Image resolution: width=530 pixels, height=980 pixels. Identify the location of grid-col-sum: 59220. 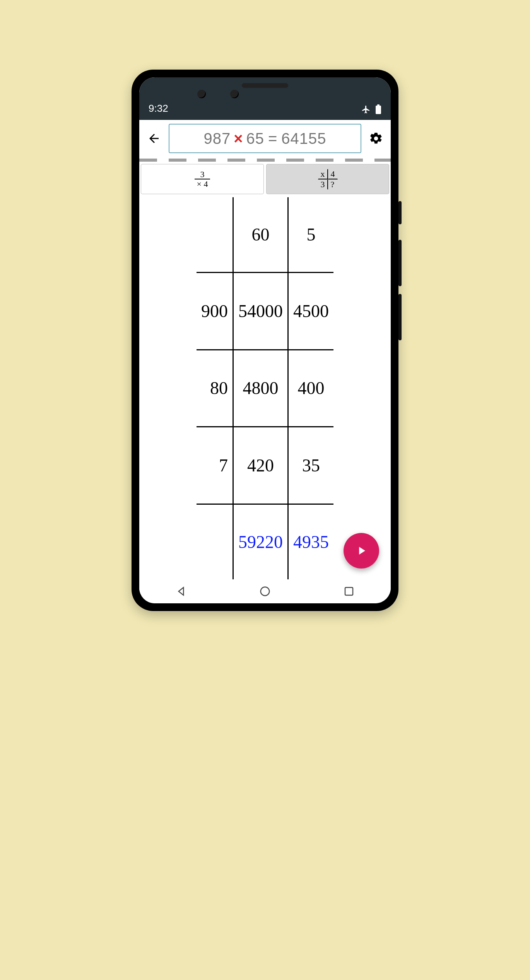
(261, 541).